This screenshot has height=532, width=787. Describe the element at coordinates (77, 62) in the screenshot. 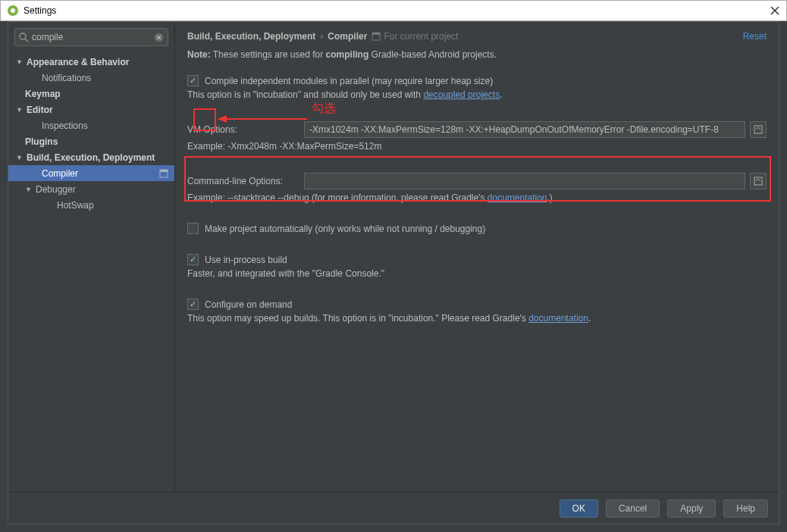

I see `tree-item-label: Appearance & Behavior` at that location.